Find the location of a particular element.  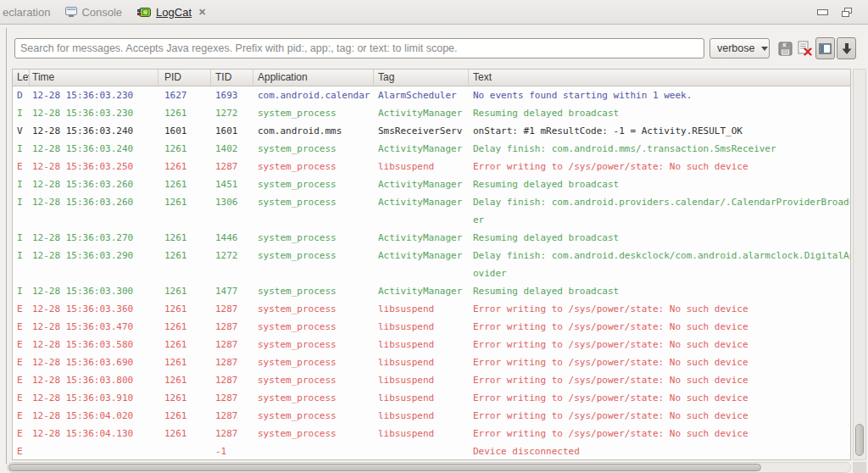

horizontal-scrollbar is located at coordinates (429, 468).